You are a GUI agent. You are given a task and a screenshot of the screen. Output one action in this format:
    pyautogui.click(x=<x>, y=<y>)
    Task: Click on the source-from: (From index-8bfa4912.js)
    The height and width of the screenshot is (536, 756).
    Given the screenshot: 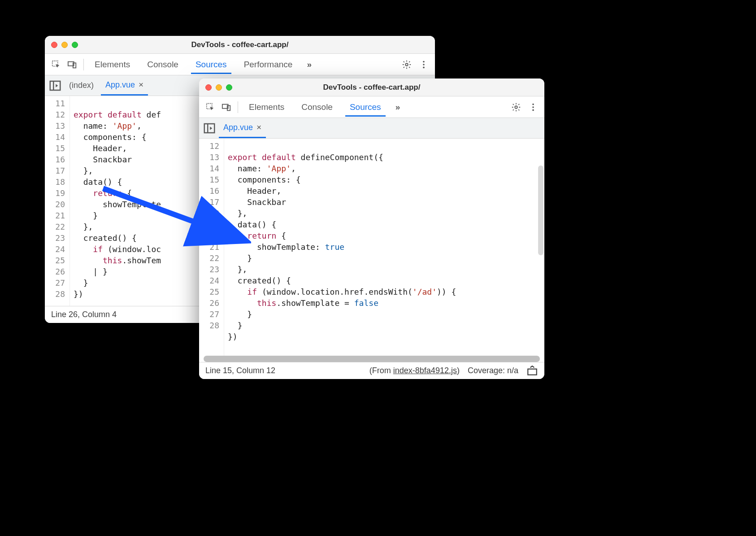 What is the action you would take?
    pyautogui.click(x=414, y=370)
    